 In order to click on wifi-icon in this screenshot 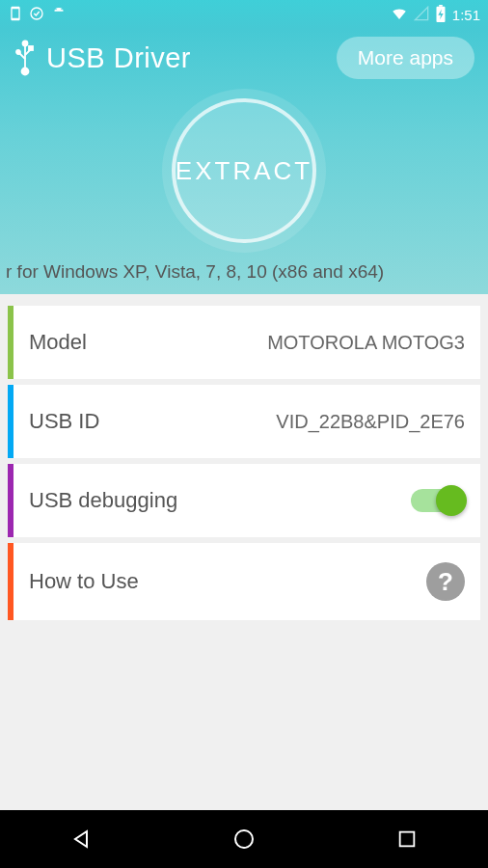, I will do `click(399, 15)`.